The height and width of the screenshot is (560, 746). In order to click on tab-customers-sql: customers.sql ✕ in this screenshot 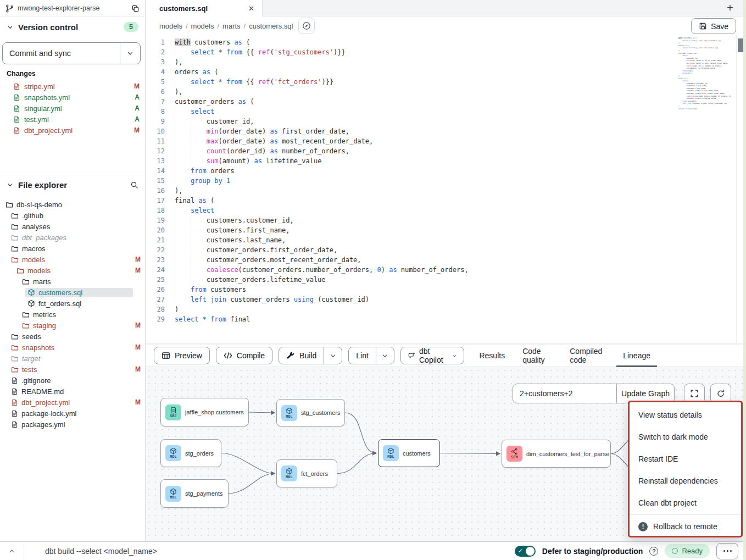, I will do `click(204, 9)`.